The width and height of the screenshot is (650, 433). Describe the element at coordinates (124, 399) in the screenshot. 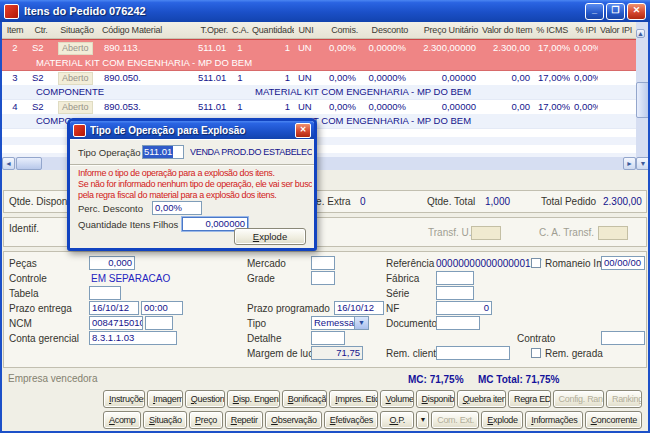

I see `instrucoes-button: Instruções` at that location.